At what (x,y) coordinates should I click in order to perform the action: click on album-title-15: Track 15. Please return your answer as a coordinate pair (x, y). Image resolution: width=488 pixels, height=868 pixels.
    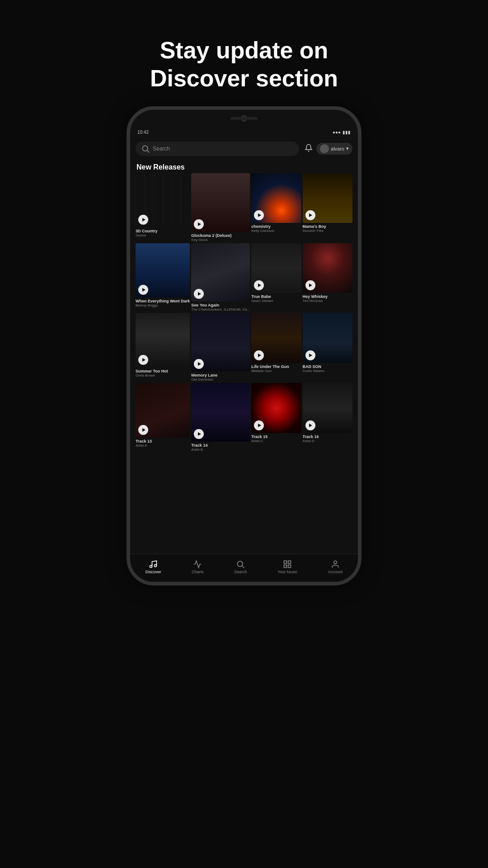
    Looking at the image, I should click on (276, 437).